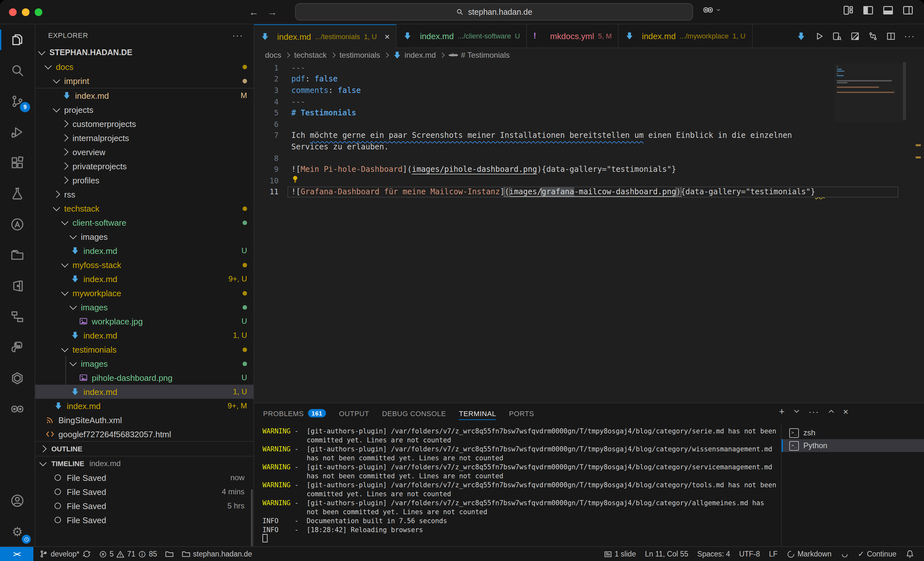  Describe the element at coordinates (17, 409) in the screenshot. I see `activity-item-copilot-people` at that location.